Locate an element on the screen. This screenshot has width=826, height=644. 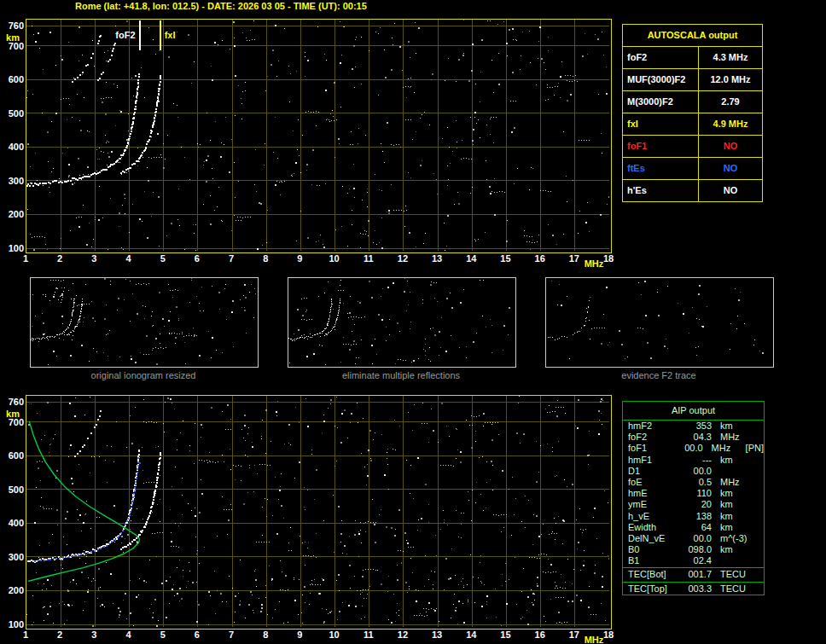
aip-row-ewidth: Ewidth64km is located at coordinates (693, 527).